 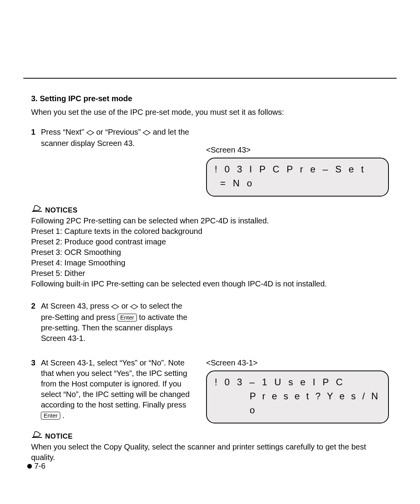 I want to click on notice-block: NOTICE When you select the Copy Quality,…, so click(x=210, y=446).